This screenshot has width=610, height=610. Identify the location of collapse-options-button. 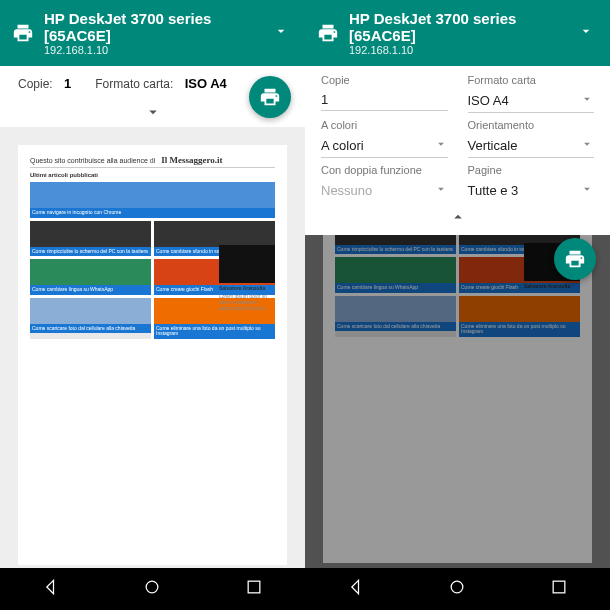
(458, 218).